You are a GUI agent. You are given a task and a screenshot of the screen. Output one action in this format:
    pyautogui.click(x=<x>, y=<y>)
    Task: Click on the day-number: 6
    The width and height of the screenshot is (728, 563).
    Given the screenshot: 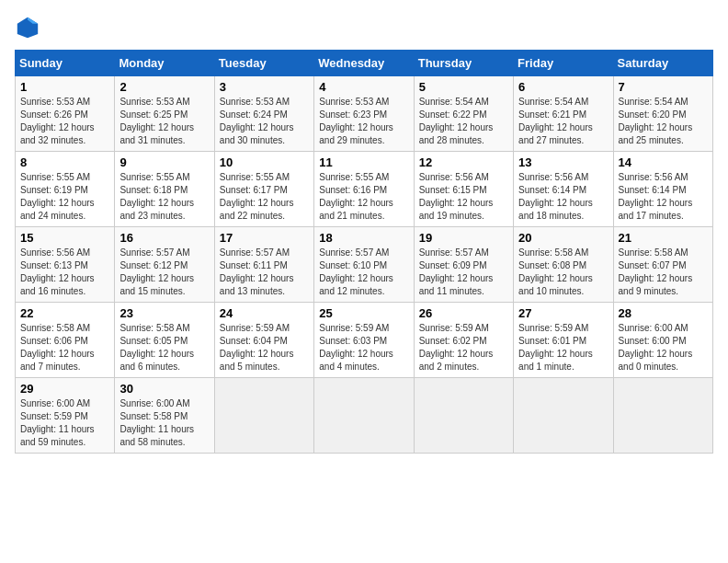 What is the action you would take?
    pyautogui.click(x=563, y=86)
    